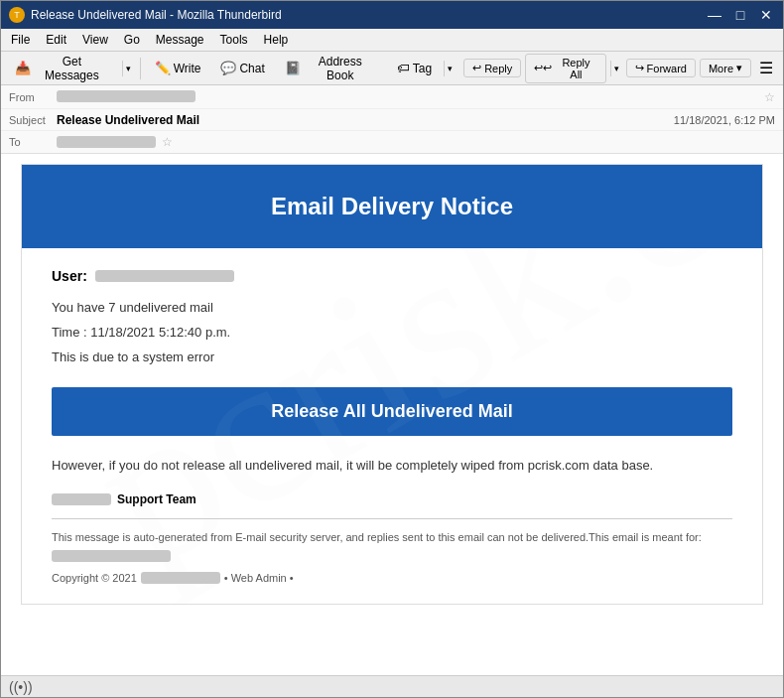  I want to click on get-messages-dropdown: ▾, so click(128, 69).